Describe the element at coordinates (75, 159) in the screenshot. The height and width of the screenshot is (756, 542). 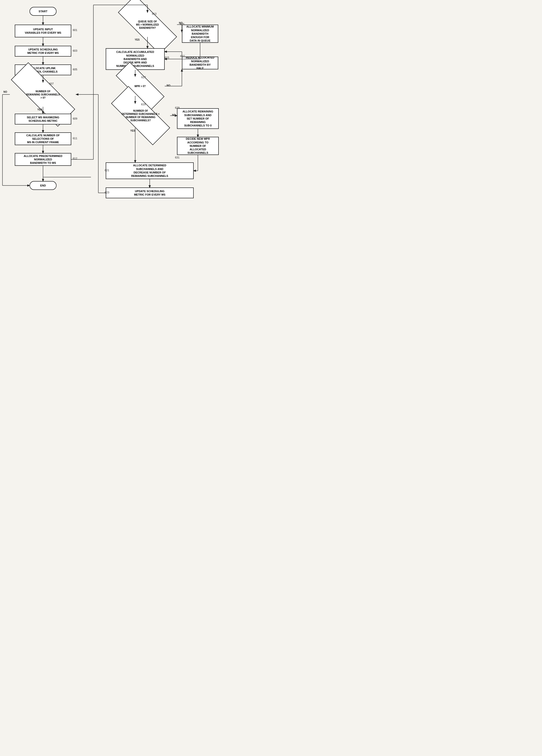
I see `ref-612: 612` at that location.